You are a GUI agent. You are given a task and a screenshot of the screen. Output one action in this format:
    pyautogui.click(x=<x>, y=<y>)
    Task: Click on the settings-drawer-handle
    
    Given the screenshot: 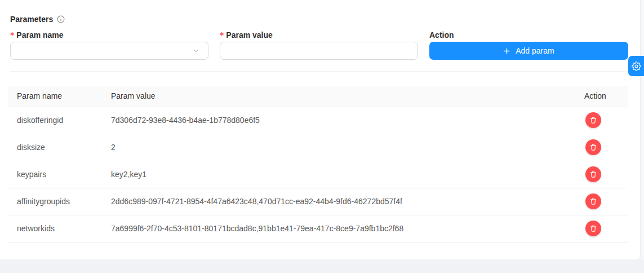 What is the action you would take?
    pyautogui.click(x=636, y=66)
    